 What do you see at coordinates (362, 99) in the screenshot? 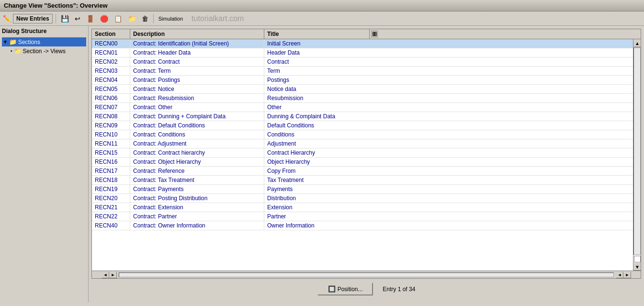
I see `table-row: RECN06Contract: ResubmissionResubmission` at bounding box center [362, 99].